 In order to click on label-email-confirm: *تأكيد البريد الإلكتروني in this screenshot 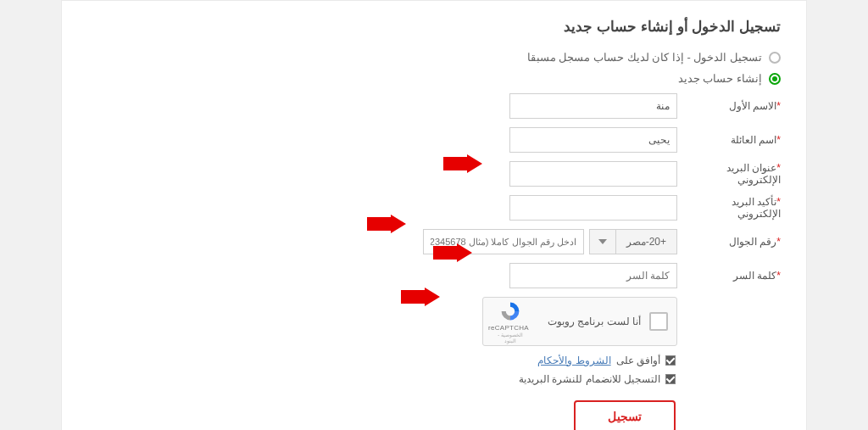, I will do `click(733, 208)`.